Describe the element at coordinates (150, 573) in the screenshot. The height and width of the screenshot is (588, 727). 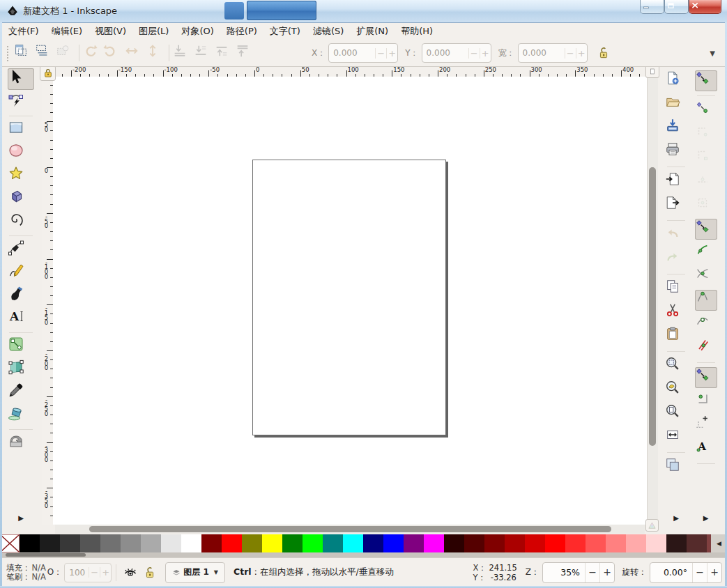
I see `layer-lock-toggle` at that location.